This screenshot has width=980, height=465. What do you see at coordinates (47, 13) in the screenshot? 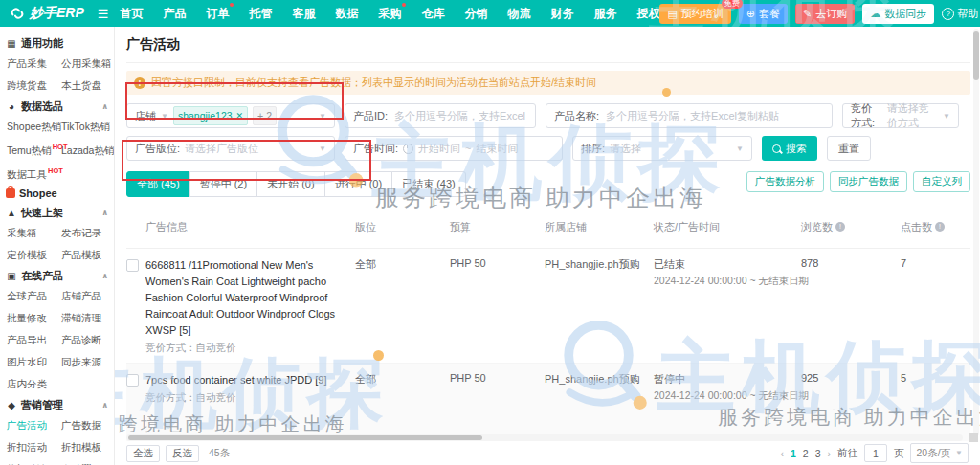
I see `brand-logo: 妙手ERP` at bounding box center [47, 13].